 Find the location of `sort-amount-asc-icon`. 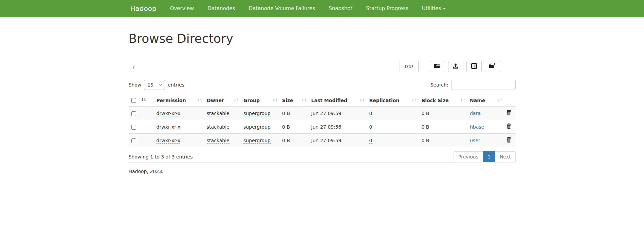

sort-amount-asc-icon is located at coordinates (143, 100).